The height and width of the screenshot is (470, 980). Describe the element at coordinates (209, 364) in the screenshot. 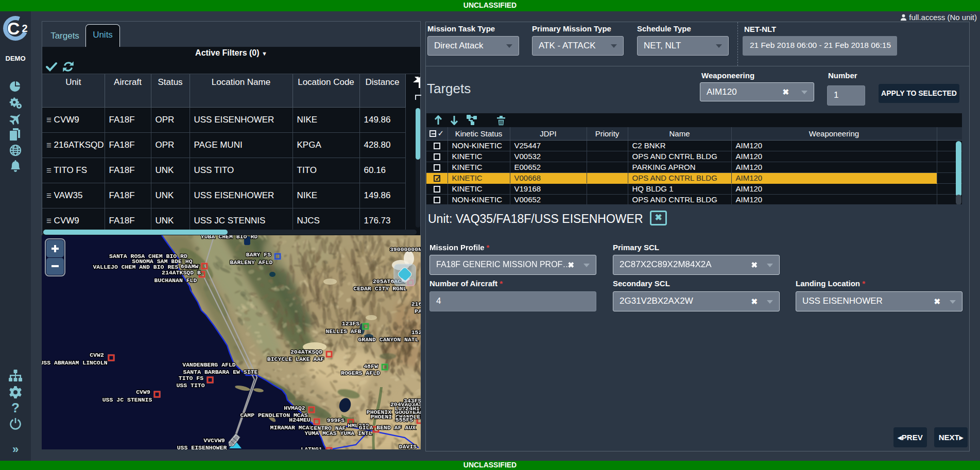

I see `svg-text: VANDENBERG AFLD` at that location.